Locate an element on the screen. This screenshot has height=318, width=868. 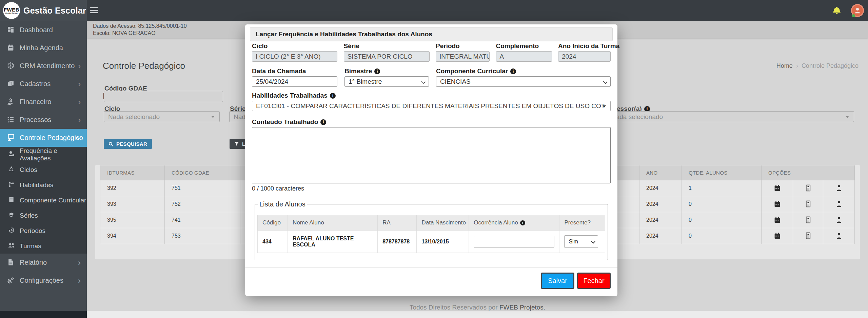
notifications-bell-icon is located at coordinates (837, 11).